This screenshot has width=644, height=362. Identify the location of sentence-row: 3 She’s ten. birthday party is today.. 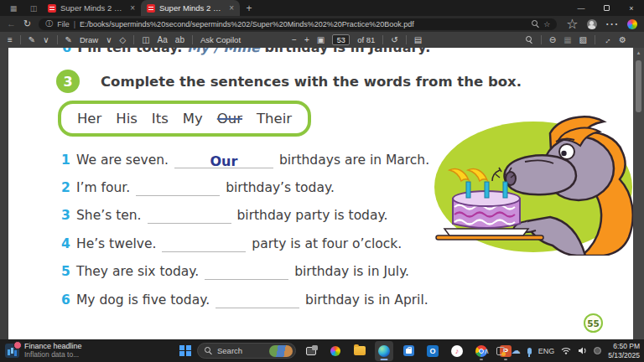
(245, 216).